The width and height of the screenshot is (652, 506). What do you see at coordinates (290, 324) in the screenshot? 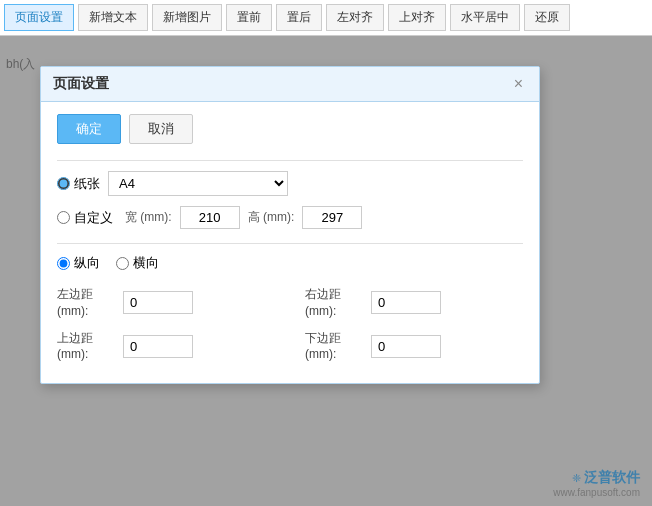
I see `margins-section: 左边距(mm): 右边距(mm): 上边距(mm): 下边距(mm):` at bounding box center [290, 324].